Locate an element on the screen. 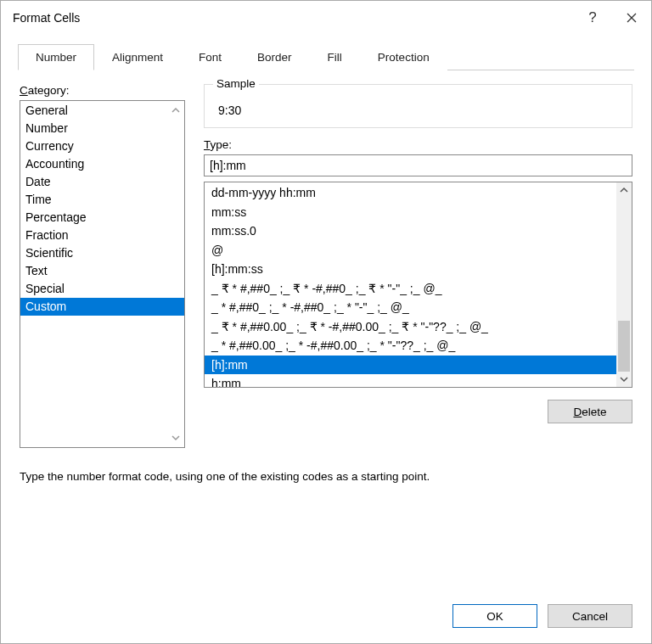 The height and width of the screenshot is (644, 652). category-item: Fraction is located at coordinates (102, 236).